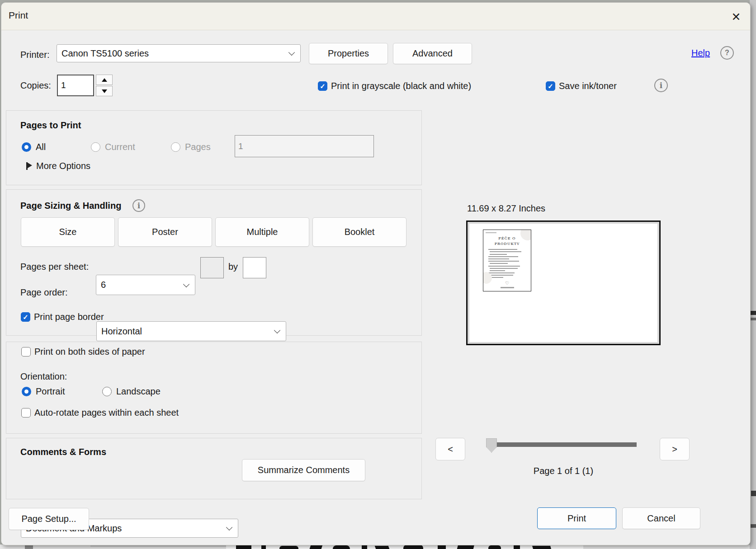  What do you see at coordinates (146, 285) in the screenshot?
I see `pages-per-sheet-select: 6` at bounding box center [146, 285].